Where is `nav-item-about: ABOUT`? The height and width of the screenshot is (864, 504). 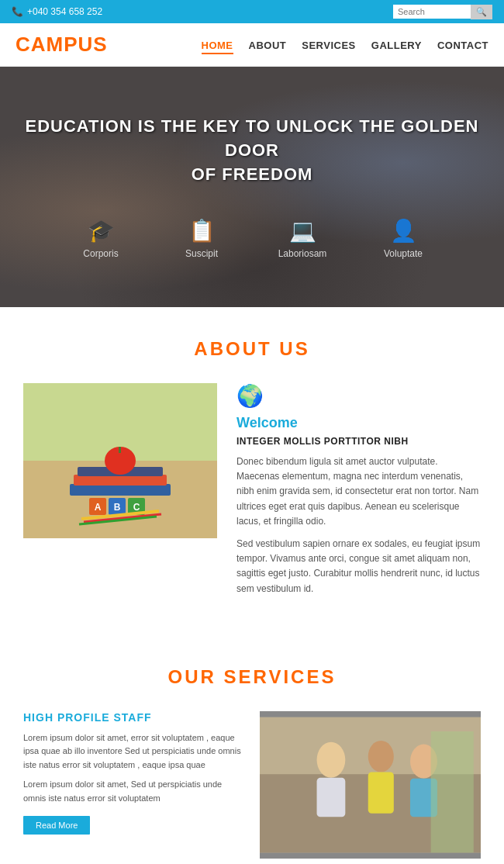 nav-item-about: ABOUT is located at coordinates (268, 45).